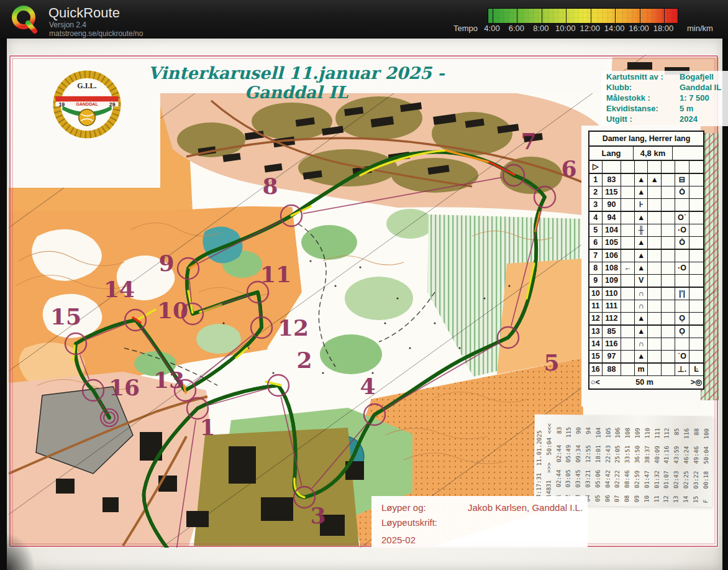  What do you see at coordinates (704, 109) in the screenshot?
I see `info-value: 5 m` at bounding box center [704, 109].